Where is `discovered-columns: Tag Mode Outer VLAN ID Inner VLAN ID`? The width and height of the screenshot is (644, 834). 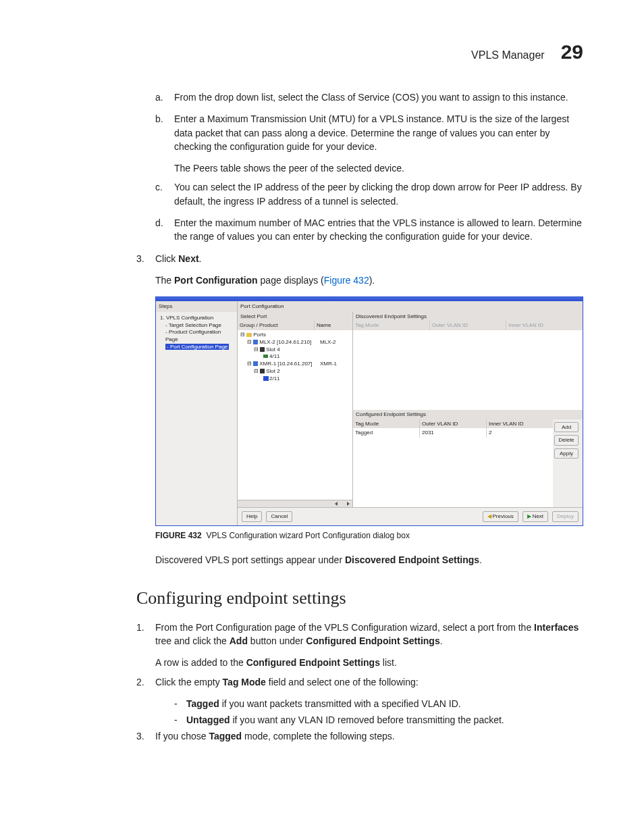
discovered-columns: Tag Mode Outer VLAN ID Inner VLAN ID is located at coordinates (468, 325).